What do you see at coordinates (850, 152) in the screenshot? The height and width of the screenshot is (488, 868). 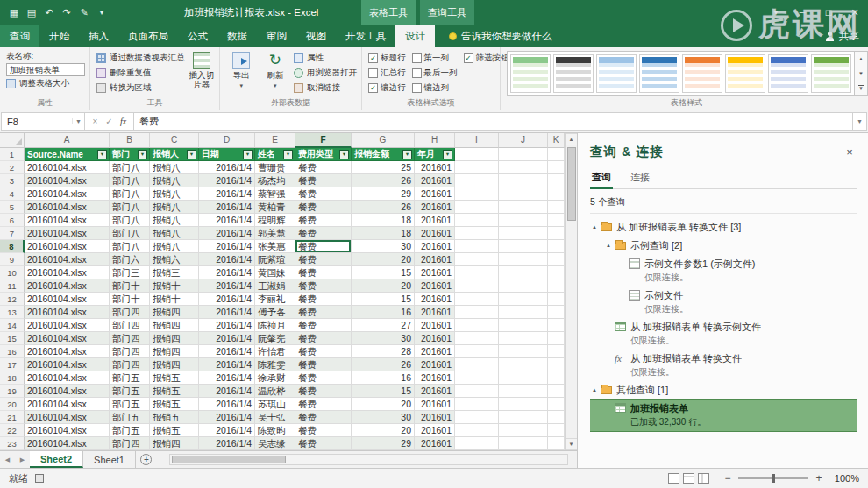 I see `close-icon` at bounding box center [850, 152].